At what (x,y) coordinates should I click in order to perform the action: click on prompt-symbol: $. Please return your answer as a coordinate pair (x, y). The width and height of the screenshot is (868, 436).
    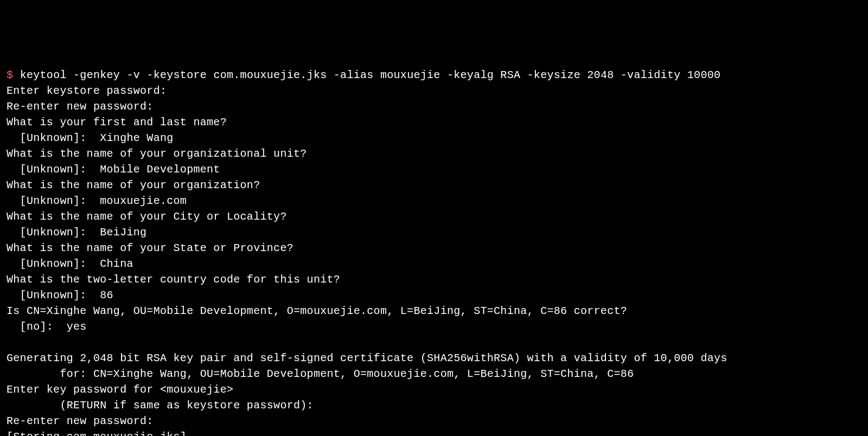
    Looking at the image, I should click on (10, 75).